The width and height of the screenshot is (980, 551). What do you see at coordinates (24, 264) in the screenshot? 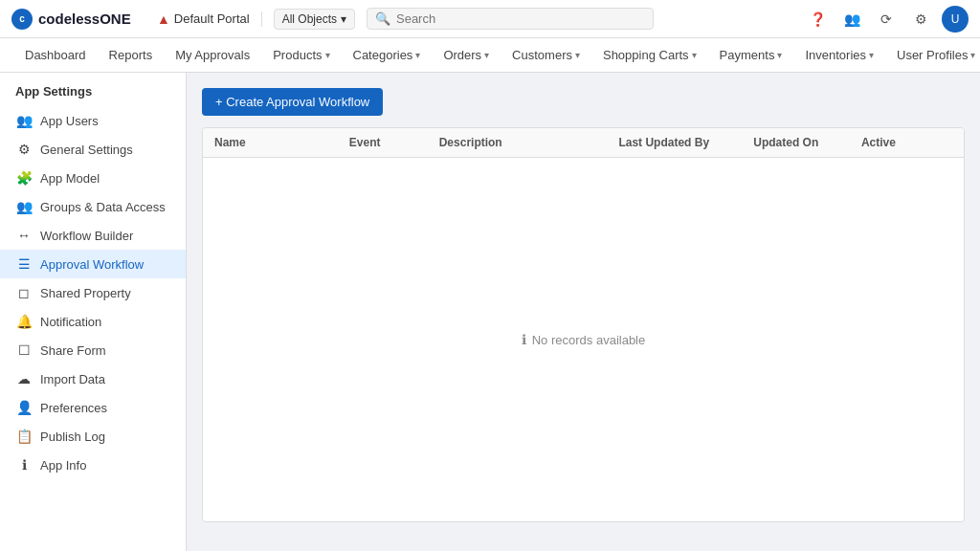
I see `approval-workflow-icon: ☰` at bounding box center [24, 264].